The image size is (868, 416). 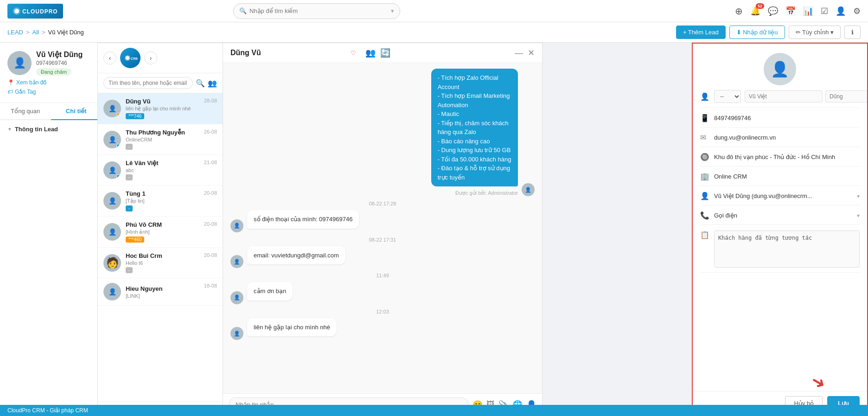 What do you see at coordinates (172, 263) in the screenshot?
I see `chat-item-msg-5: Hello t6` at bounding box center [172, 263].